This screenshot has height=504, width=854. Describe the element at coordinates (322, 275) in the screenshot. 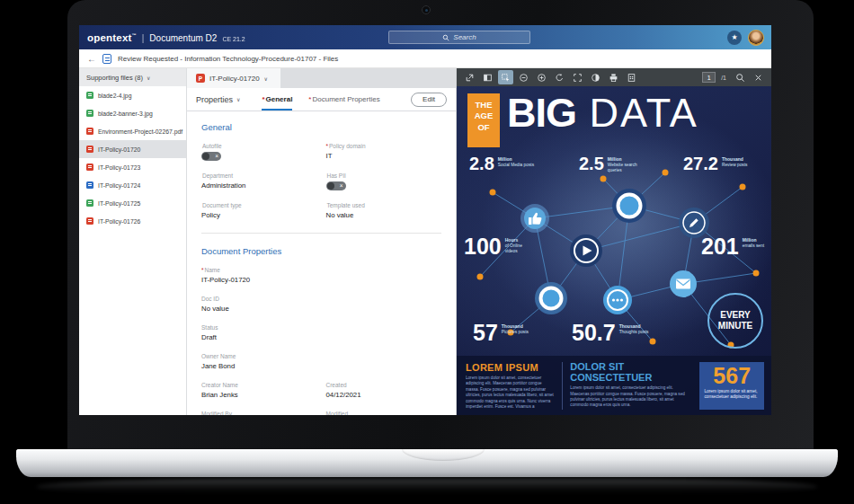

I see `field-name: *Name IT-Policy-01720` at that location.